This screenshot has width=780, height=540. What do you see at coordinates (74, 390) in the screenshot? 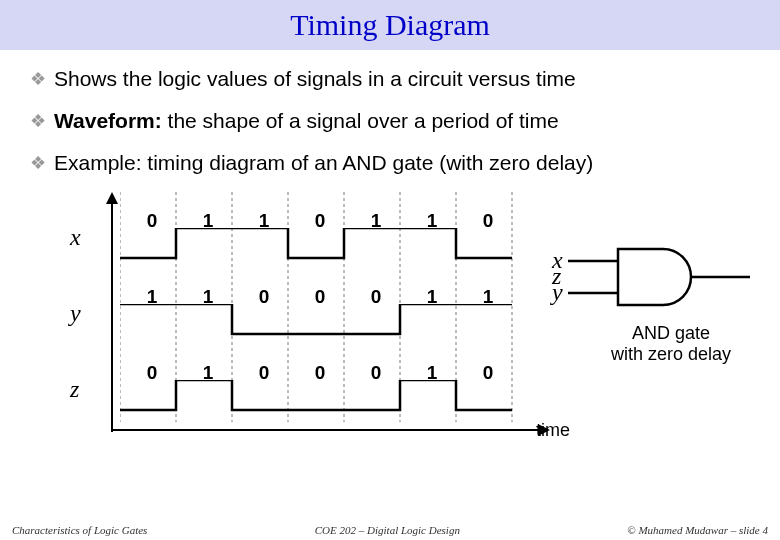
I see `signal-z-label: z` at bounding box center [74, 390].